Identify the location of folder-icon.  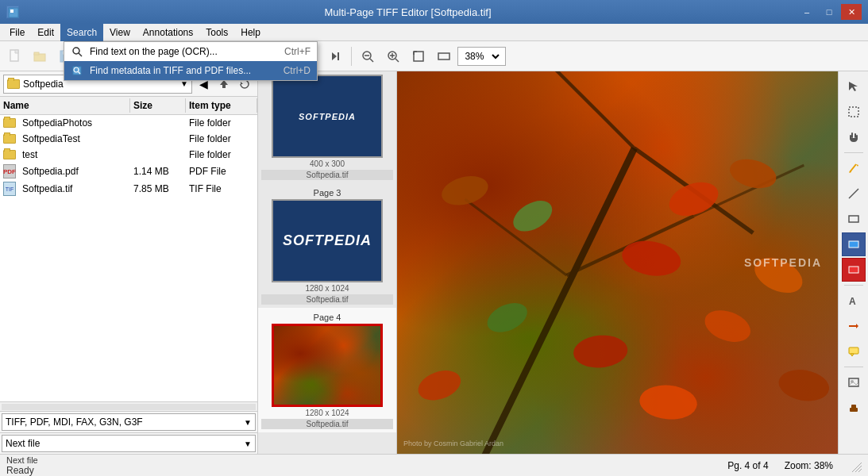
(14, 84).